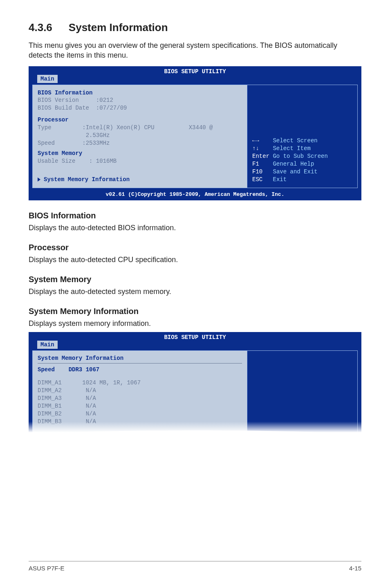  Describe the element at coordinates (140, 128) in the screenshot. I see `processor-type-row: Type :Intel(R) Xeon(R) CPU X3440 @` at that location.